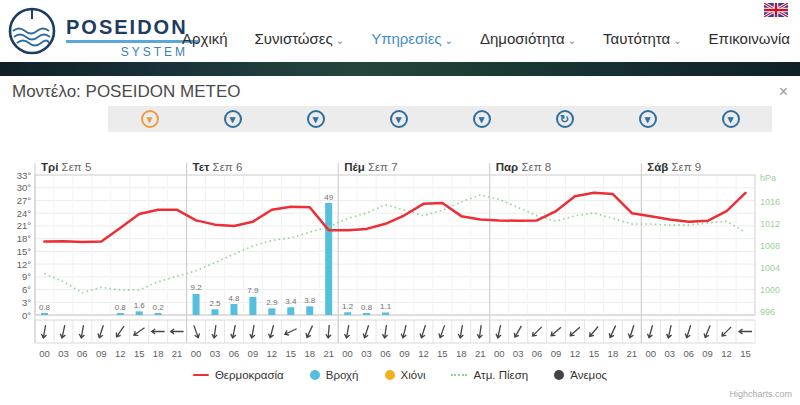 This screenshot has width=800, height=405. Describe the element at coordinates (406, 375) in the screenshot. I see `legend-item-2: Χιόνι` at that location.